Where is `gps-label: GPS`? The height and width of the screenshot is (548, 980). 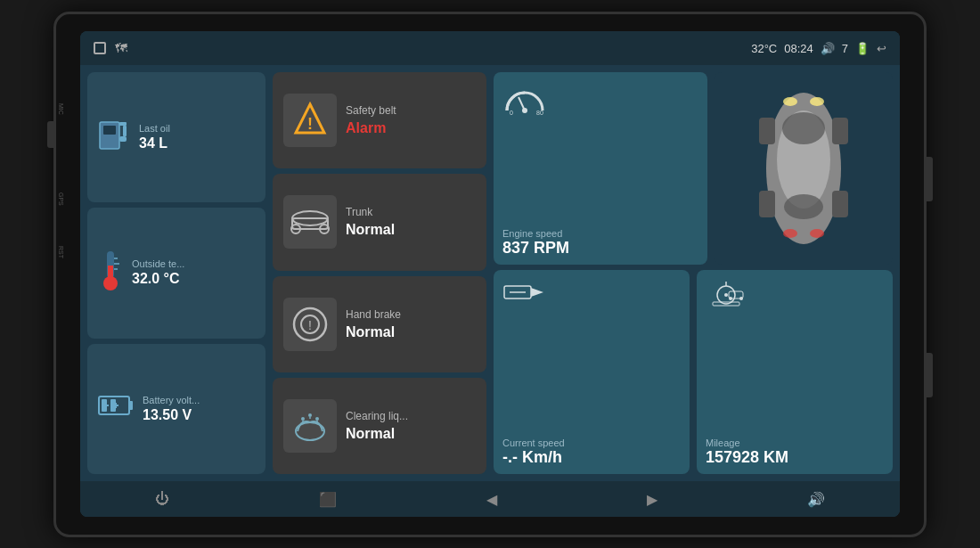 gps-label: GPS is located at coordinates (61, 200).